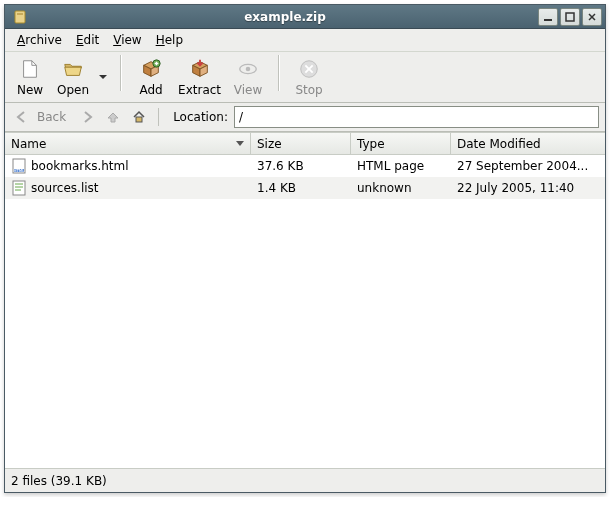 The height and width of the screenshot is (509, 610). I want to click on add-label: Add, so click(150, 90).